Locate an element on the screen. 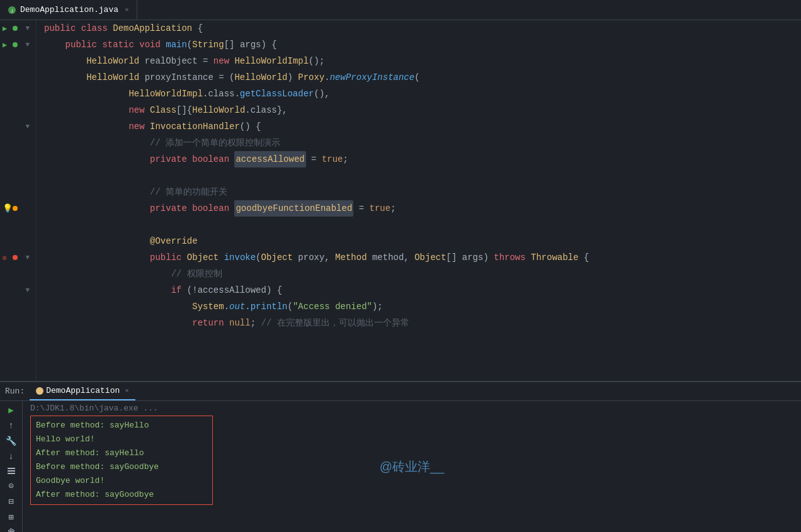 This screenshot has width=801, height=532. type-hw2: HelloWorld is located at coordinates (113, 77).